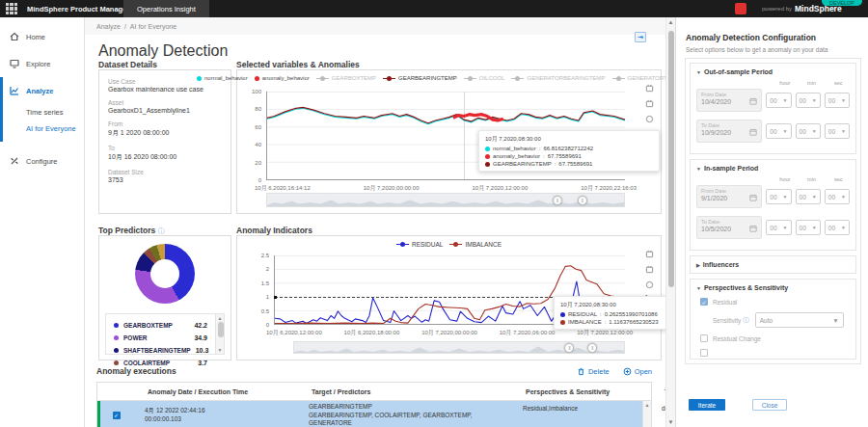  I want to click on residual-change-checkbox, so click(704, 338).